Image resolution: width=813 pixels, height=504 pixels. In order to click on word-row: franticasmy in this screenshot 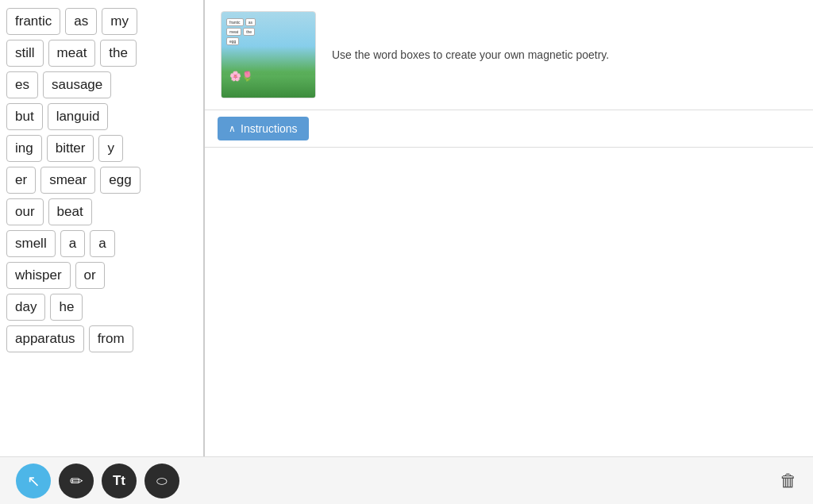, I will do `click(102, 21)`.